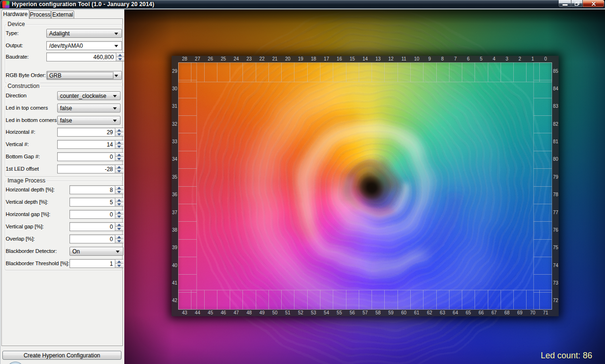  What do you see at coordinates (112, 215) in the screenshot?
I see `spinbox-value: 0` at bounding box center [112, 215].